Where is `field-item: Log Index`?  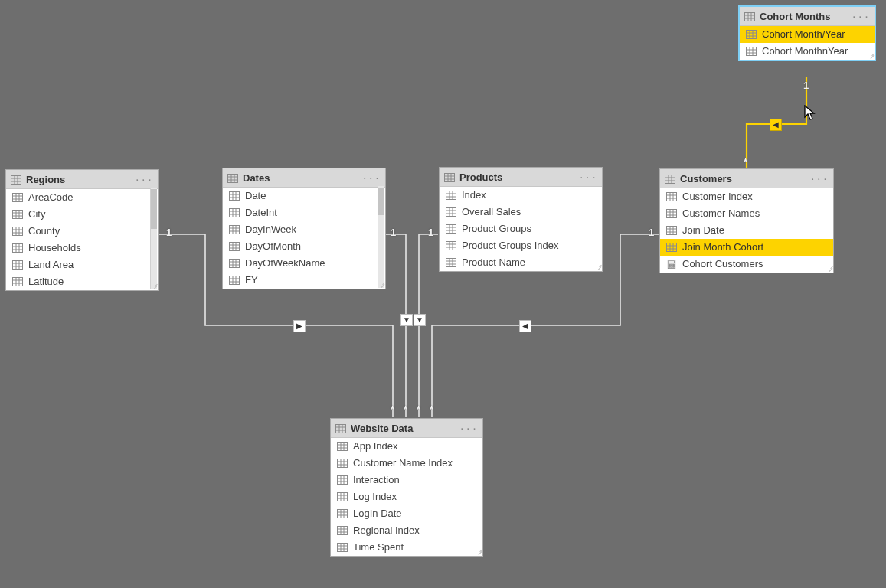
field-item: Log Index is located at coordinates (407, 497).